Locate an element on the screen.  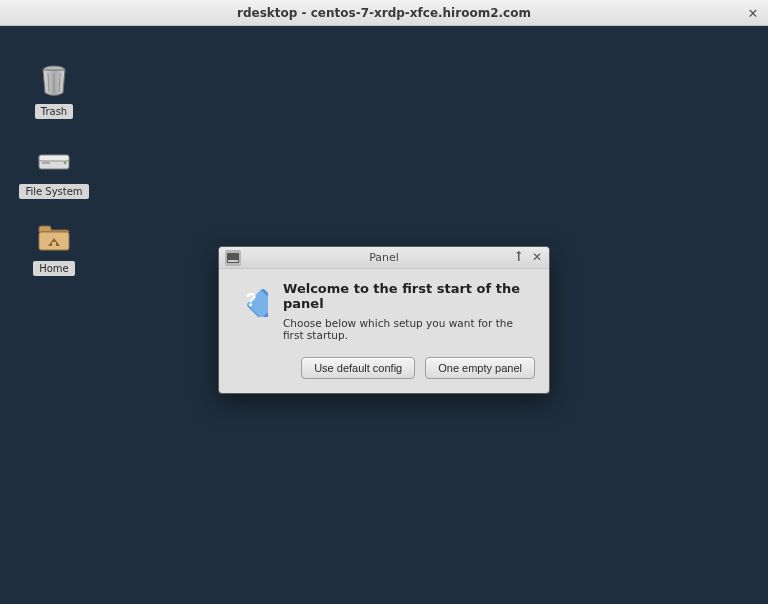
desktop-icon-trash: Trash is located at coordinates (54, 92).